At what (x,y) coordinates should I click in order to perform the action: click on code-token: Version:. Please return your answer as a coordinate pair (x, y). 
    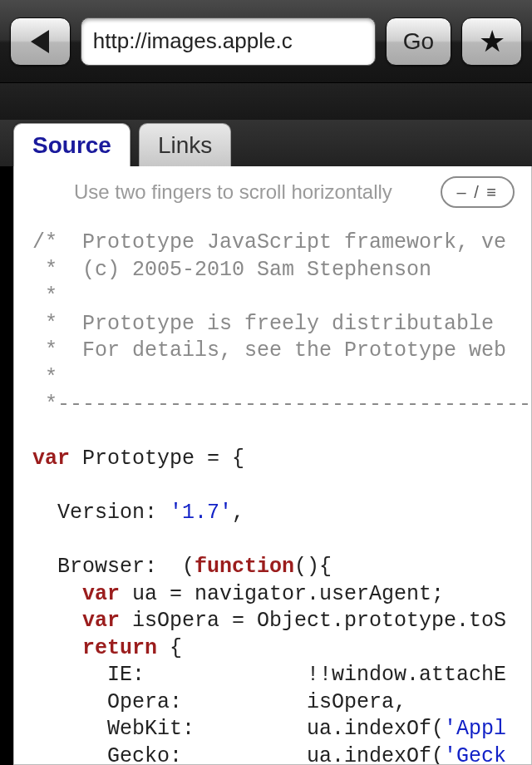
    Looking at the image, I should click on (101, 512).